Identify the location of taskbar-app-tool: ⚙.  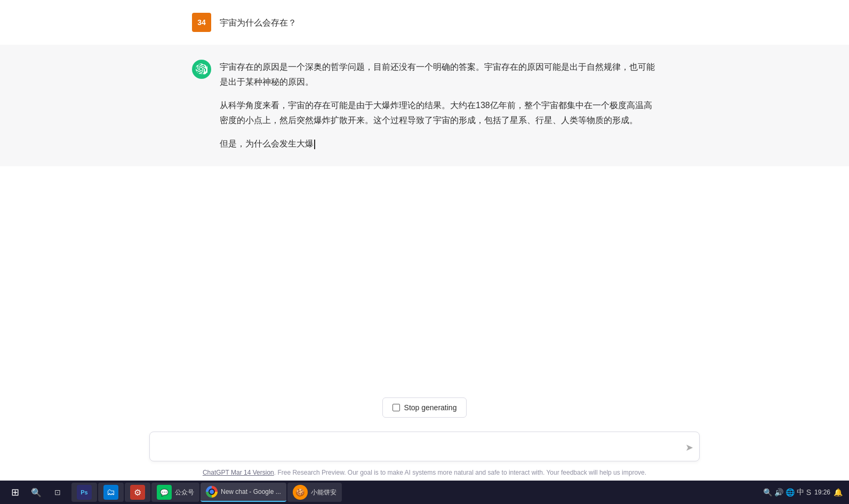
(138, 492).